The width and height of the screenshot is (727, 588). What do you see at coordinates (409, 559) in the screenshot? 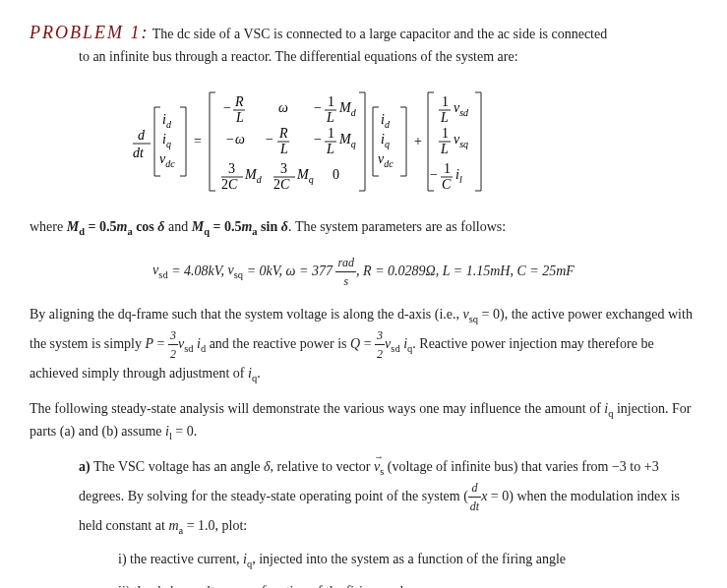
I see `part-a-i-tail: , injected into the system as a function…` at bounding box center [409, 559].